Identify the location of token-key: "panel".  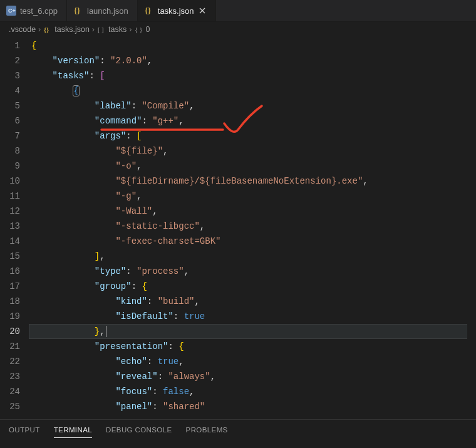
(134, 407).